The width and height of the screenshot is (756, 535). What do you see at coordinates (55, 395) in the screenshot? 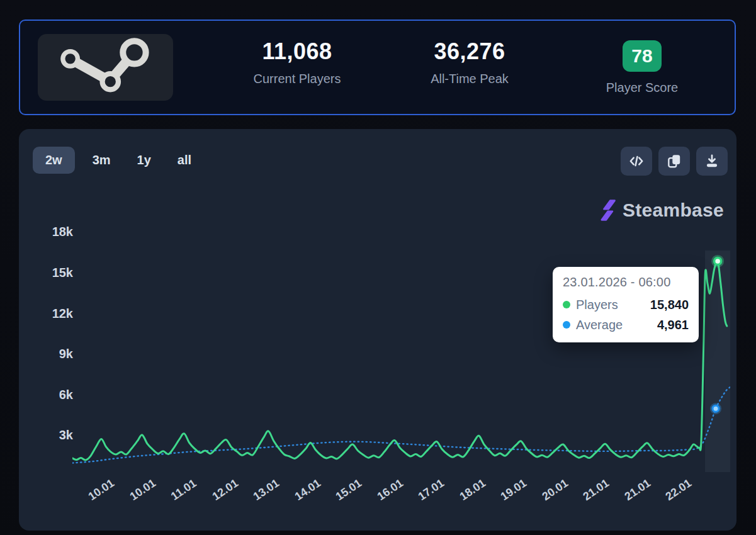
I see `y-tick-label: 6k` at bounding box center [55, 395].